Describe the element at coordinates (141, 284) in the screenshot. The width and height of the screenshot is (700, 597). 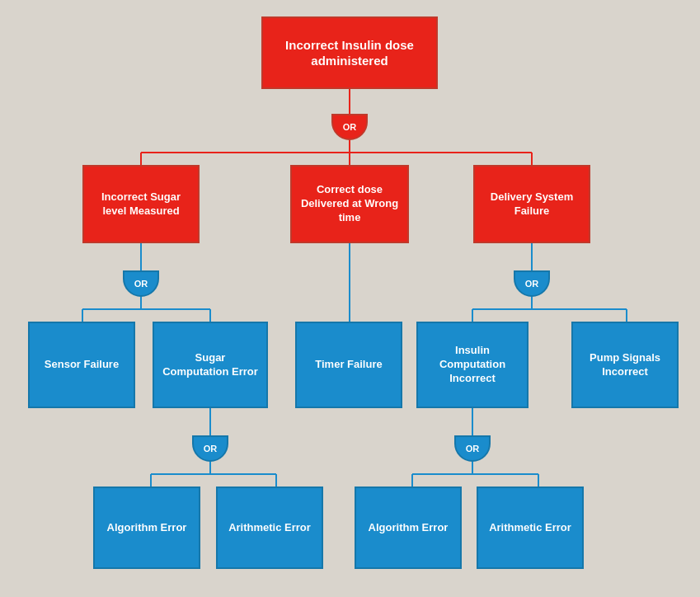
I see `or-gate-left: OR` at that location.